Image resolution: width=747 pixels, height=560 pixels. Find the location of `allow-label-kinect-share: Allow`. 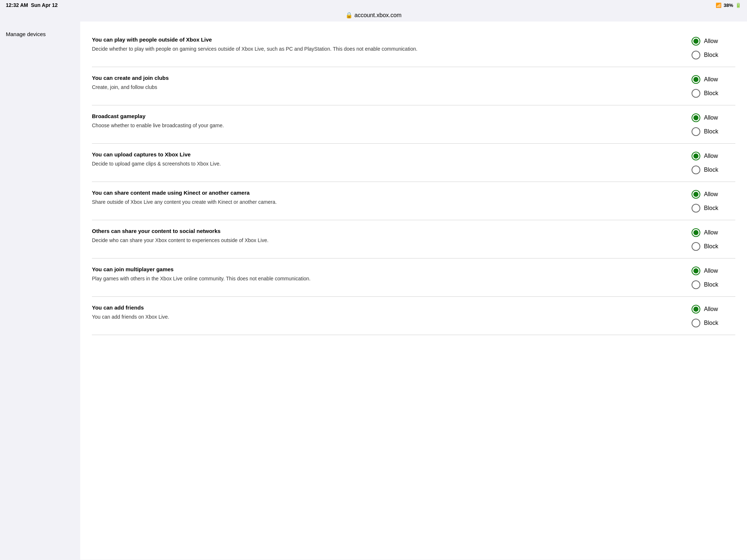

allow-label-kinect-share: Allow is located at coordinates (711, 194).